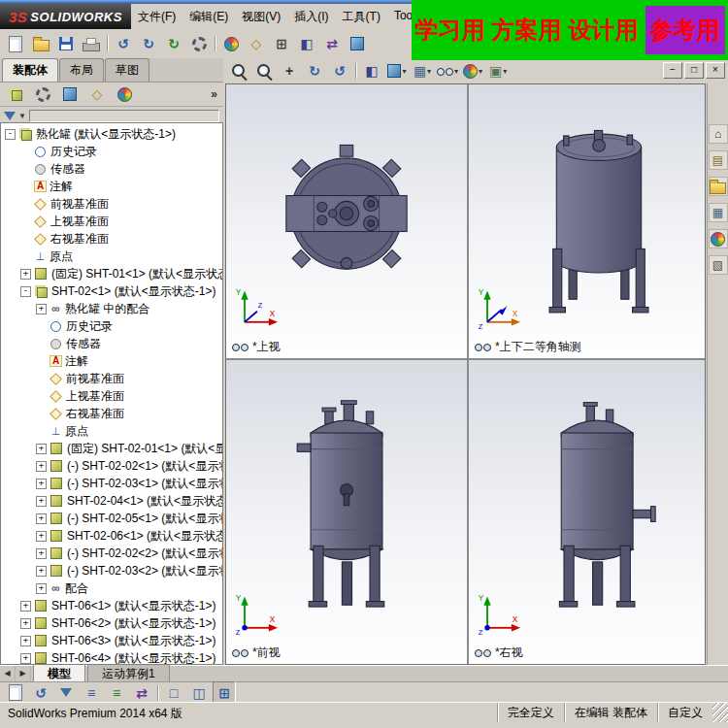 This screenshot has width=728, height=728. What do you see at coordinates (112, 606) in the screenshot?
I see `tree-item: + SHT-06<1> (默认<显示状态-1>)` at bounding box center [112, 606].